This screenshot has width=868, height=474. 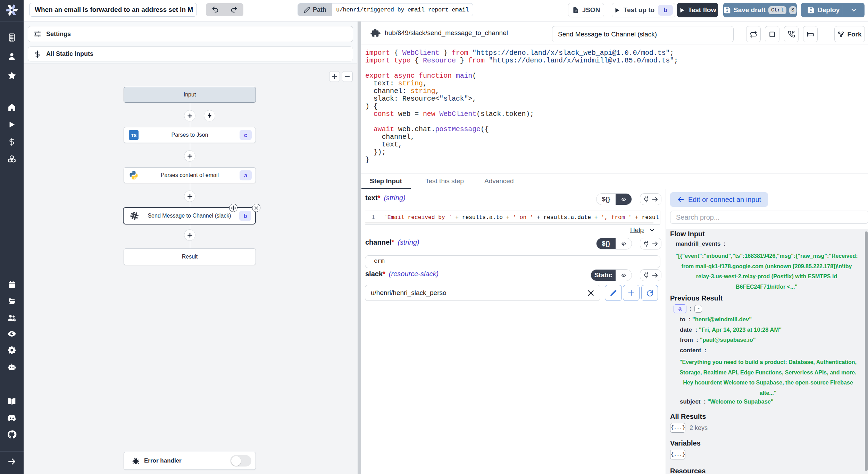 I want to click on svg-text: TS, so click(x=134, y=136).